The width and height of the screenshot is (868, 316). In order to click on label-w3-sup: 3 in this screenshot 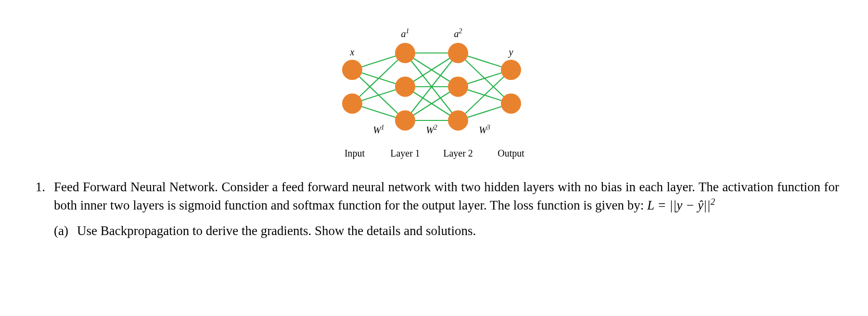, I will do `click(489, 127)`.